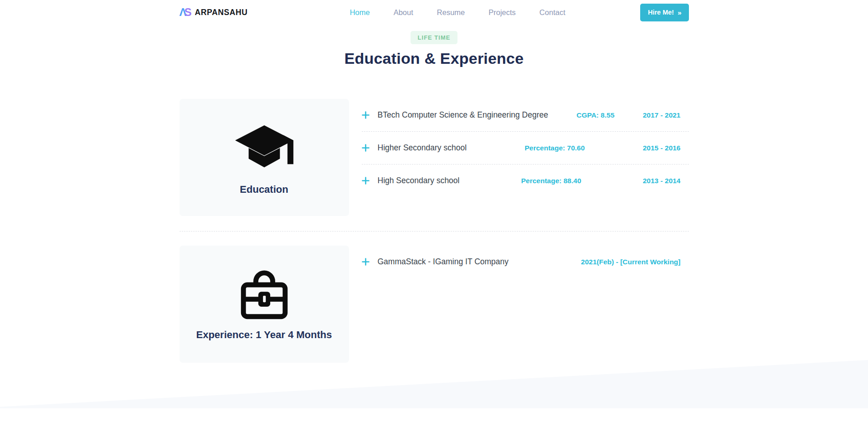 Image resolution: width=868 pixels, height=432 pixels. Describe the element at coordinates (596, 115) in the screenshot. I see `education-score: CGPA: 8.55` at that location.